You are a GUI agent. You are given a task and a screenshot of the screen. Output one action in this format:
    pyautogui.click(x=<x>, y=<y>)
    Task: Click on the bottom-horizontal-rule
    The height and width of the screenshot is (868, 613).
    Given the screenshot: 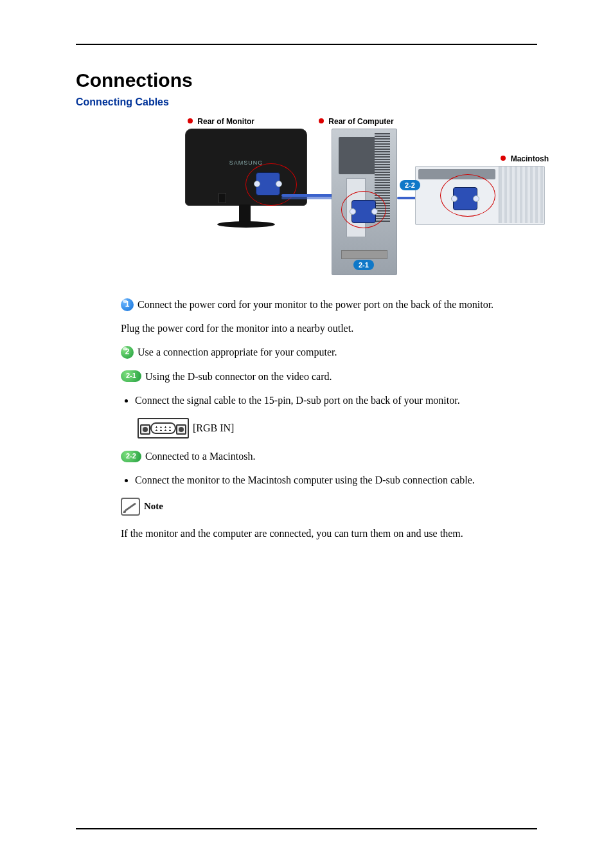 What is the action you would take?
    pyautogui.click(x=306, y=829)
    